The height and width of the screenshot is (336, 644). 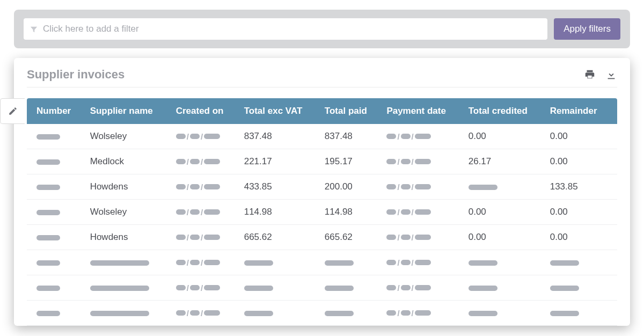 I want to click on col-total-paid: Total paid, so click(x=350, y=111).